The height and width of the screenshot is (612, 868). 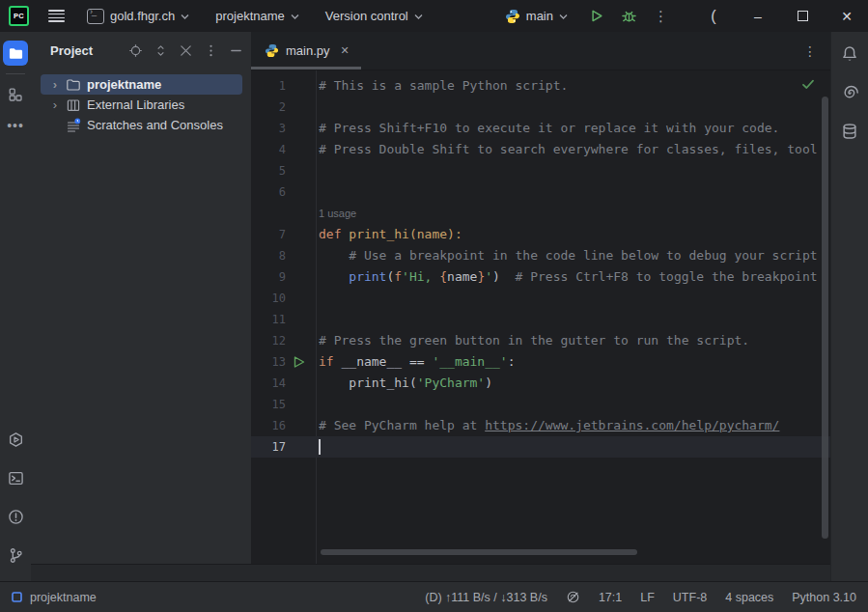 What do you see at coordinates (375, 15) in the screenshot?
I see `vcs-selector: Version control` at bounding box center [375, 15].